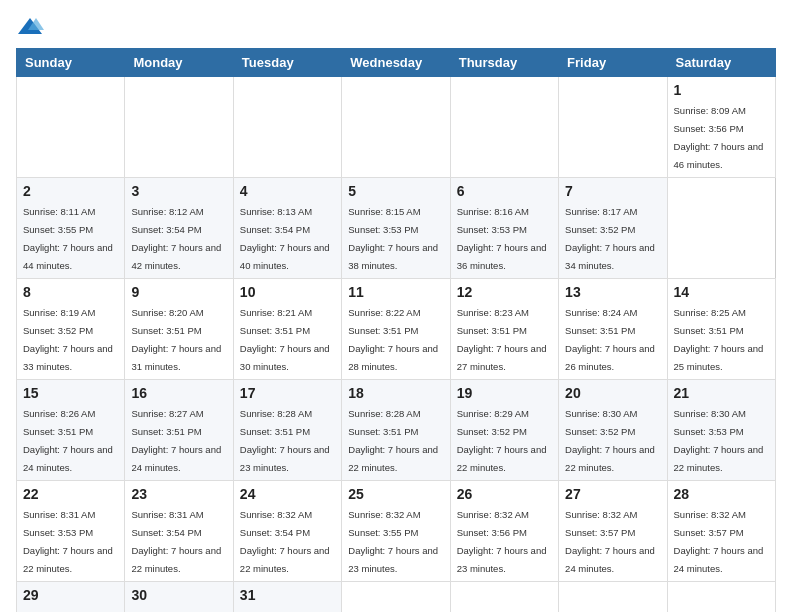  What do you see at coordinates (610, 440) in the screenshot?
I see `day-info: Sunrise: 8:30 AMSunset: 3:52 PMDaylight:…` at bounding box center [610, 440].